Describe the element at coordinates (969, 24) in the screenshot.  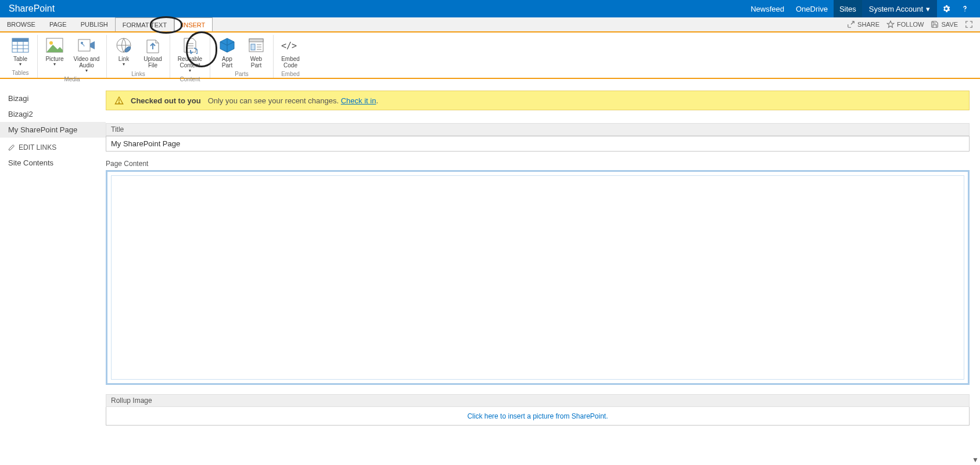
I see `fullscreen-button` at that location.